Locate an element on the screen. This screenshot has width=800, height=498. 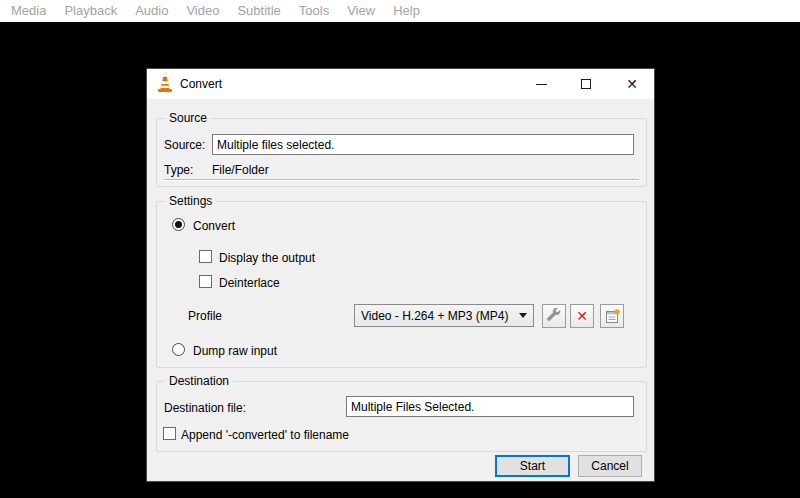
maximize-button is located at coordinates (586, 84).